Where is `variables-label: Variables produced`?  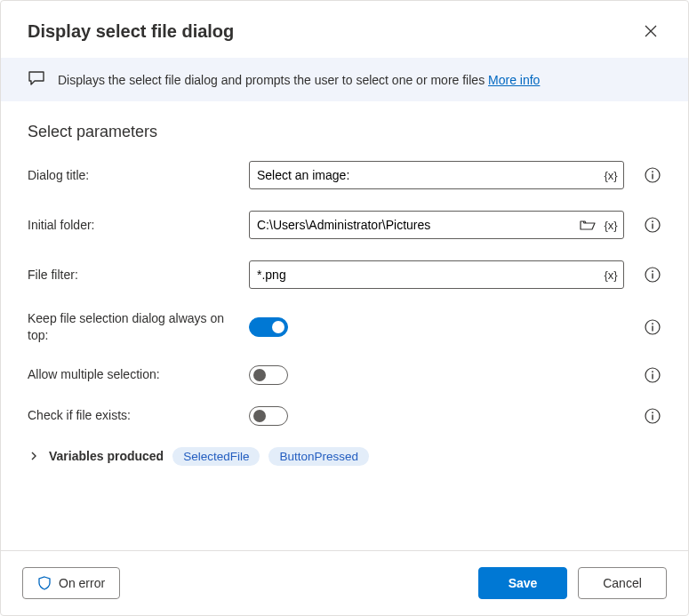 variables-label: Variables produced is located at coordinates (107, 456).